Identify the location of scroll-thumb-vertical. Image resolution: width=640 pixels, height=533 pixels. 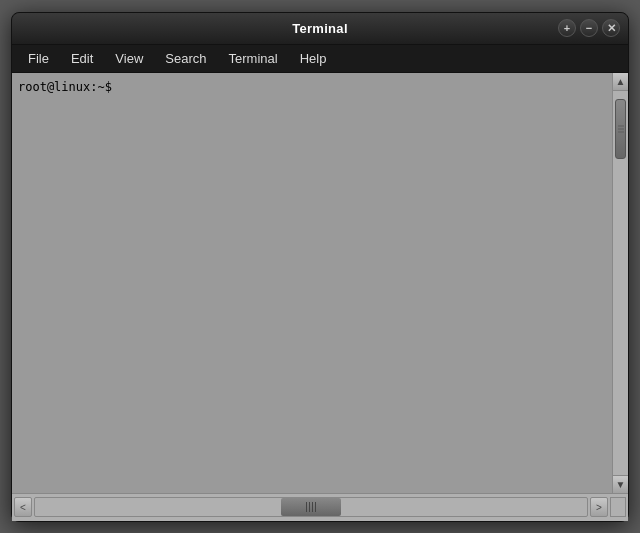
(620, 129).